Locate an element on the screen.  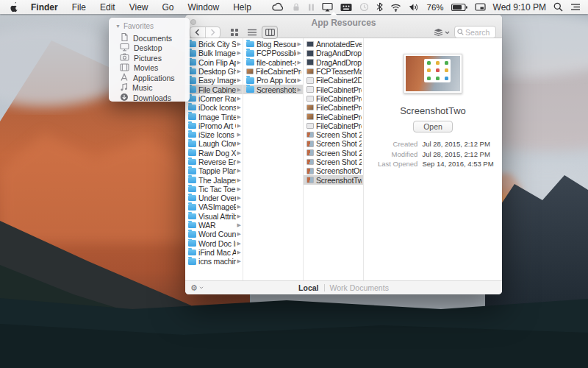
menu-clock: Wed 9:10 PM is located at coordinates (520, 7).